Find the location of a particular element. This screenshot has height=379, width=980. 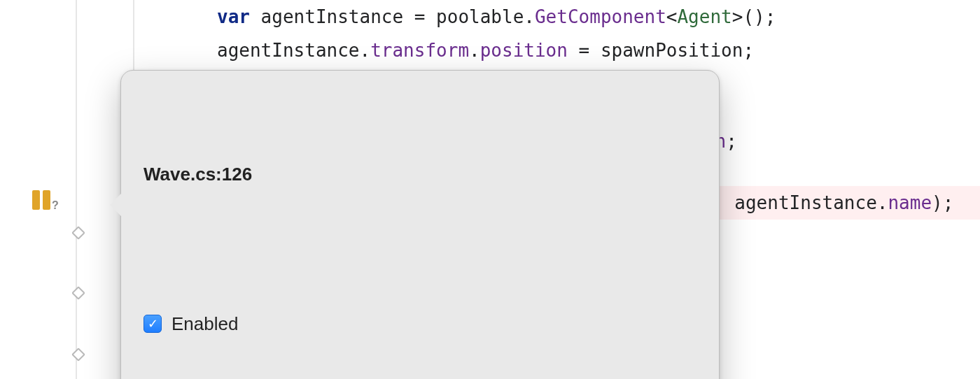

enabled-row: ✓ Enabled is located at coordinates (420, 324).